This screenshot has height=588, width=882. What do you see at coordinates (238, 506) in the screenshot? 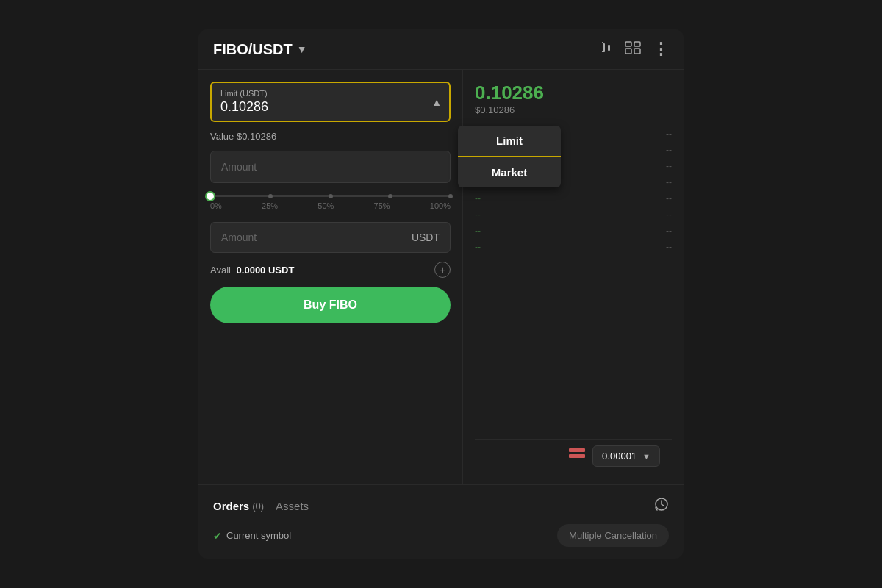
I see `orders-tab: Orders (0)` at bounding box center [238, 506].